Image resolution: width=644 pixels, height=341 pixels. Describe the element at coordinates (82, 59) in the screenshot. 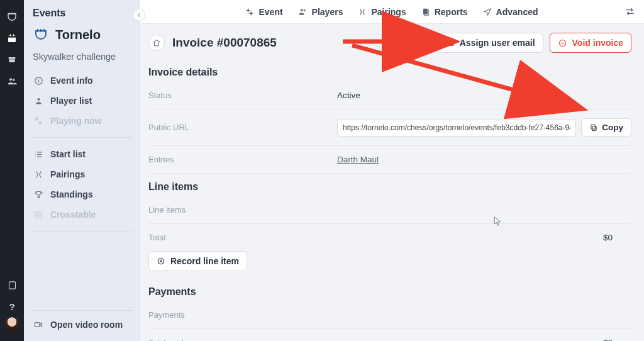

I see `event-name: Skywalker challenge` at that location.